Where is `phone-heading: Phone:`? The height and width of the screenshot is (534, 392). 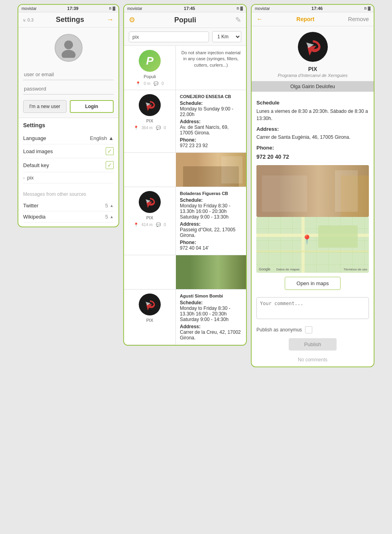
phone-heading: Phone: is located at coordinates (313, 148).